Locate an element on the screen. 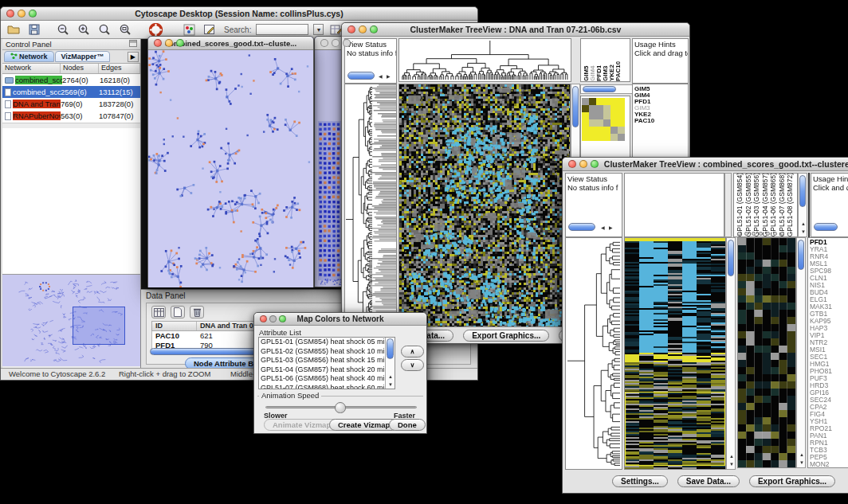  tv1-row-dendrogram is located at coordinates (371, 205).